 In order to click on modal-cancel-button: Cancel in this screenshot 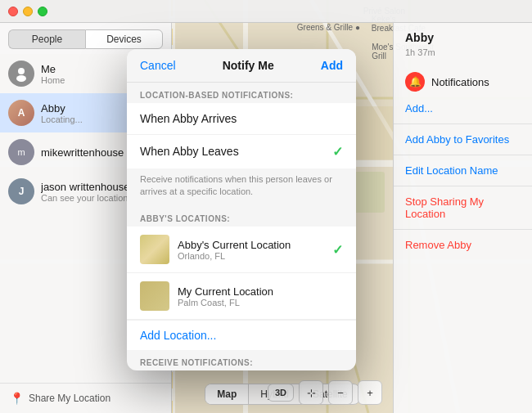, I will do `click(158, 65)`.